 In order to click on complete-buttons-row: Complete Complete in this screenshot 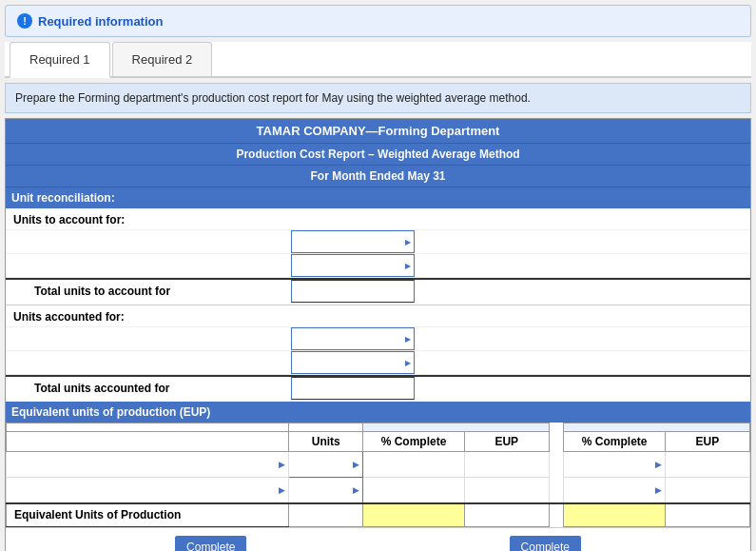, I will do `click(378, 540)`.